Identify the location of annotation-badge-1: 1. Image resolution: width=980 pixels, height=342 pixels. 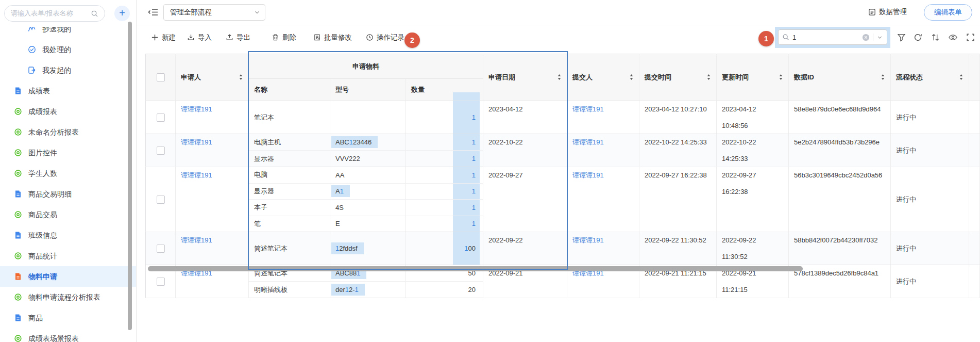
(766, 39).